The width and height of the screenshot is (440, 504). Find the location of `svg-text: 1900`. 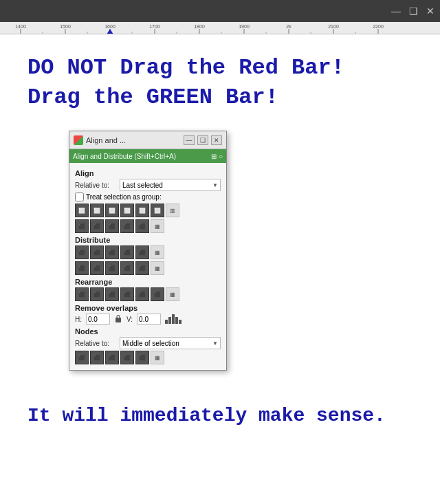

svg-text: 1900 is located at coordinates (244, 26).